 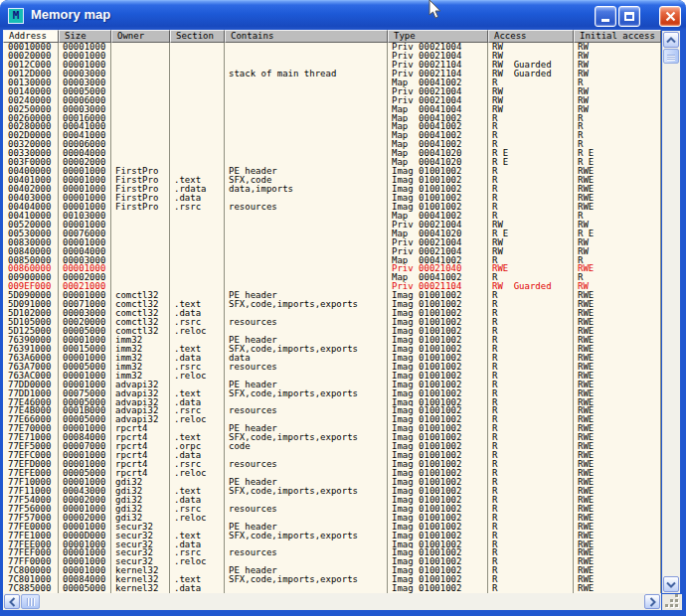 What do you see at coordinates (332, 429) in the screenshot?
I see `memory-row: 77E7000000001000rpcrt4PE headerImag 0100…` at bounding box center [332, 429].